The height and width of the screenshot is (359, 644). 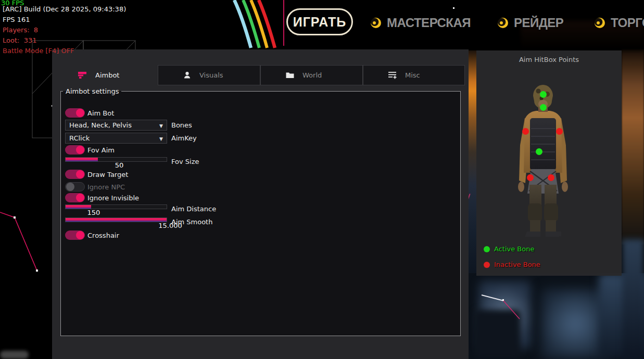 I want to click on crosshair-toggle, so click(x=75, y=235).